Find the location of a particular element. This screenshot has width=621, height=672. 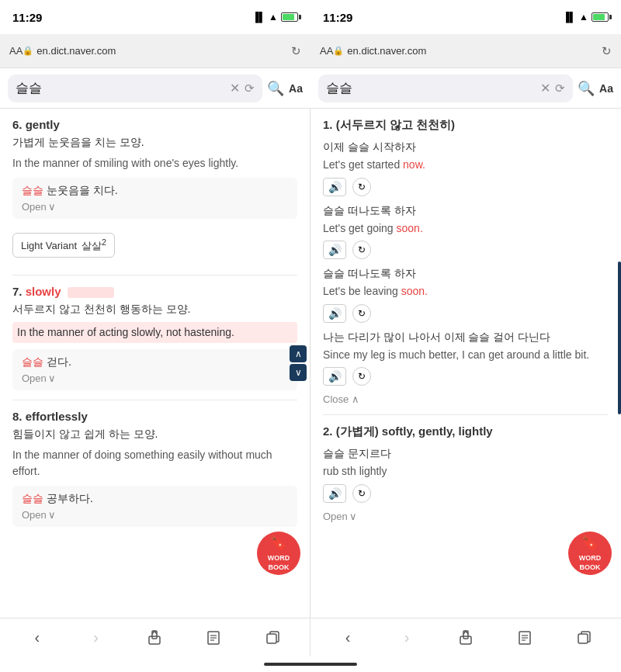

audio-button-1-3: 🔊 is located at coordinates (335, 313).